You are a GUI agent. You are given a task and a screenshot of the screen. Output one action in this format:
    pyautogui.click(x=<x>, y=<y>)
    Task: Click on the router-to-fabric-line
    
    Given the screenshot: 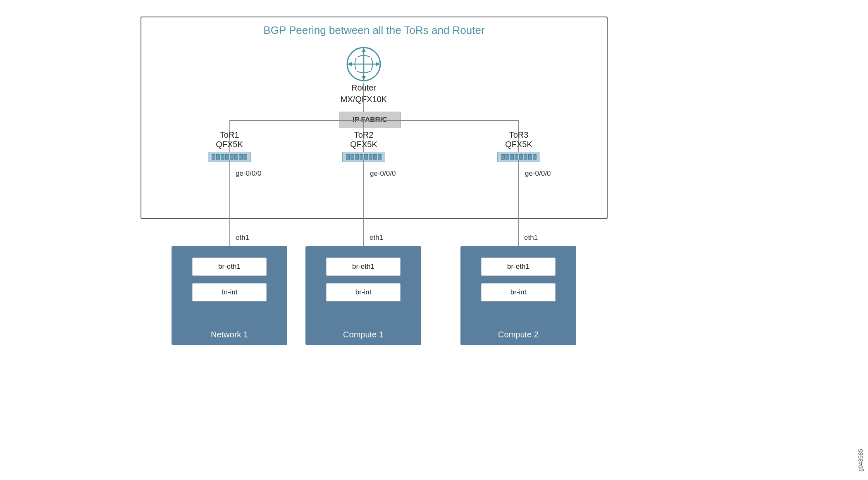 What is the action you would take?
    pyautogui.click(x=364, y=98)
    